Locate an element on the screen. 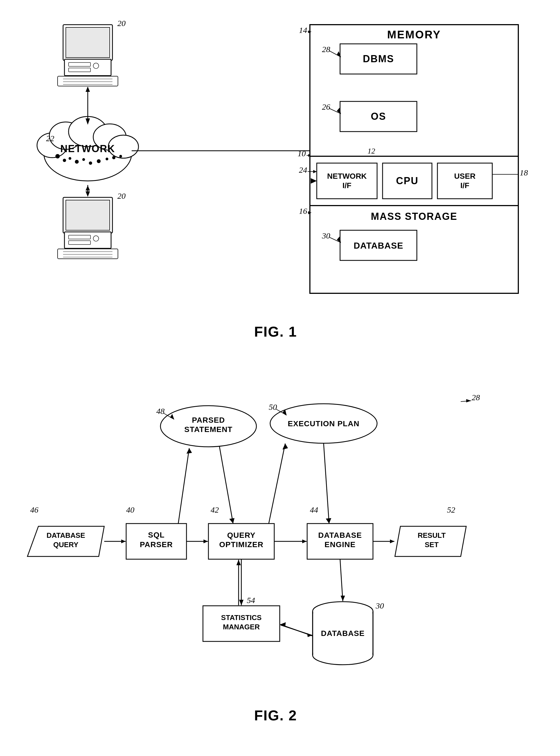 The width and height of the screenshot is (560, 756). sql-parser-label: SQL is located at coordinates (157, 535).